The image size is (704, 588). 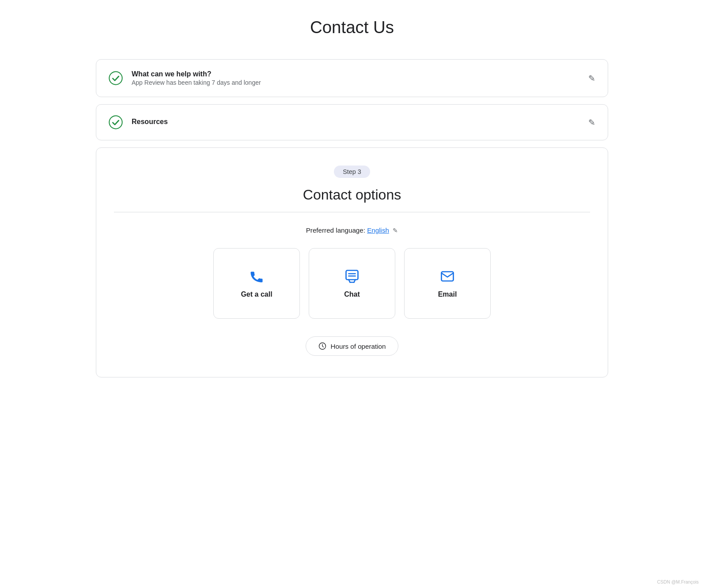 What do you see at coordinates (352, 346) in the screenshot?
I see `hours-of-operation-button: Hours of operation` at bounding box center [352, 346].